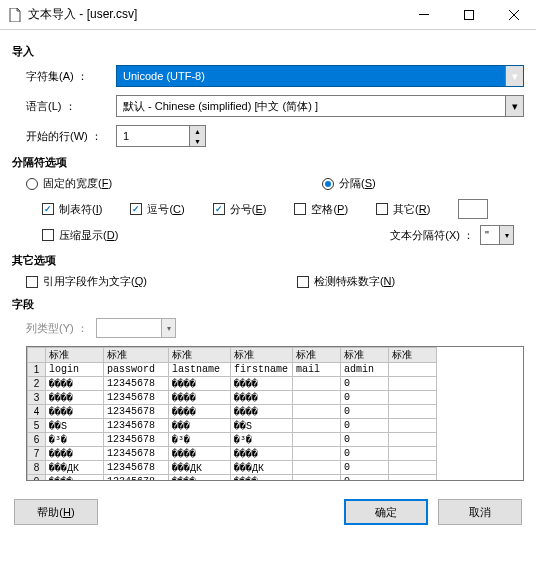 This screenshot has height=573, width=536. I want to click on start-row-spinner: 1 ▲▼, so click(161, 136).